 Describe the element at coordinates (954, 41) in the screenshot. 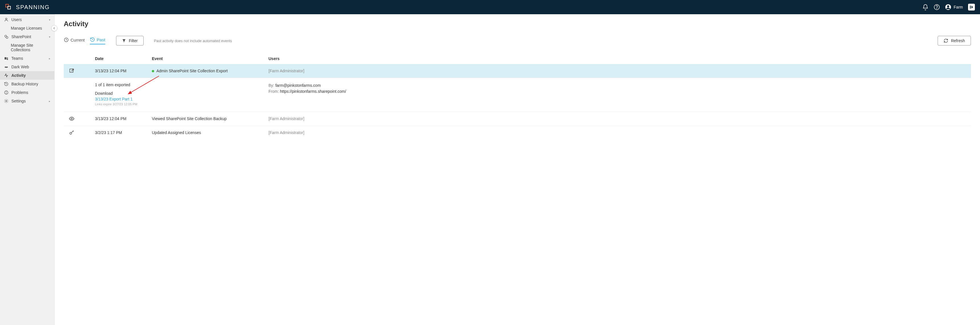

I see `refresh-button: Refresh` at that location.